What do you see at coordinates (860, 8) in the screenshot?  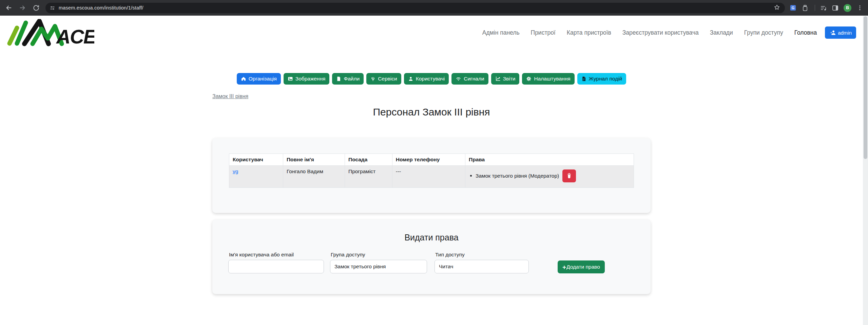 I see `browser-menu-icon` at bounding box center [860, 8].